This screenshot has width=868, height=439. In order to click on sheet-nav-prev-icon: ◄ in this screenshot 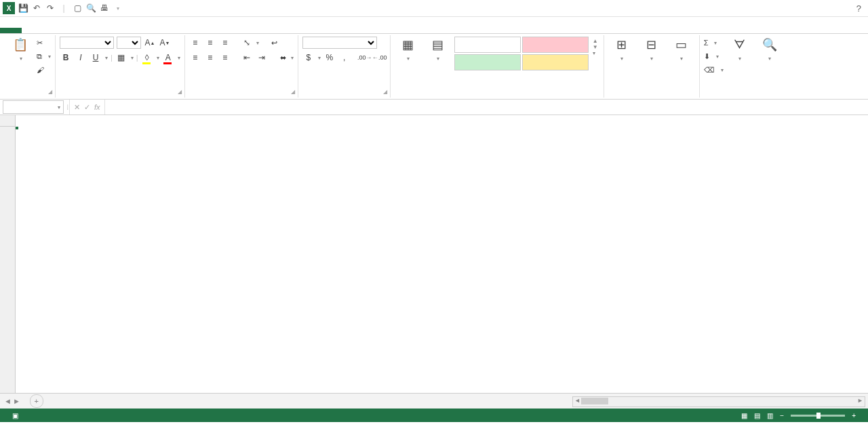, I will do `click(8, 401)`.